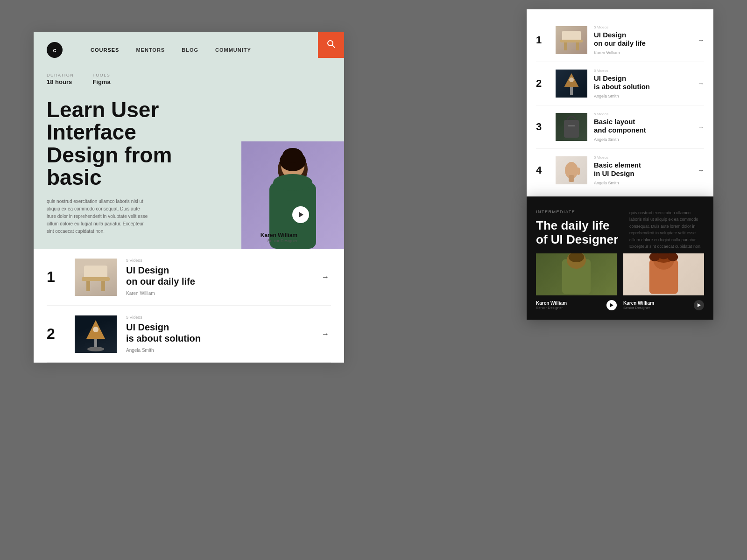  I want to click on right-course-item: 2 5 Videos UI Designis about solution An…, so click(620, 84).